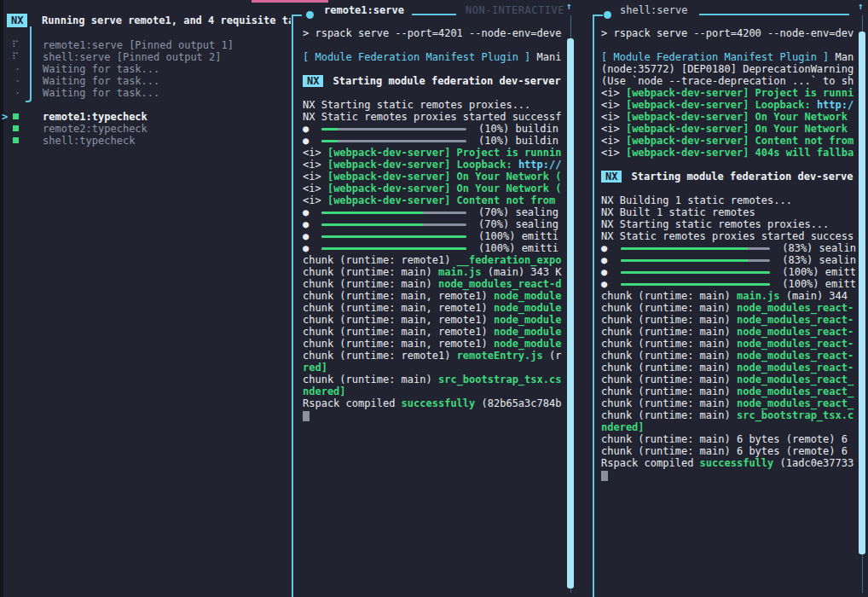 This screenshot has width=868, height=597. I want to click on terminal-line: chunk (runtime: remote1) remoteEntry.js …, so click(431, 356).